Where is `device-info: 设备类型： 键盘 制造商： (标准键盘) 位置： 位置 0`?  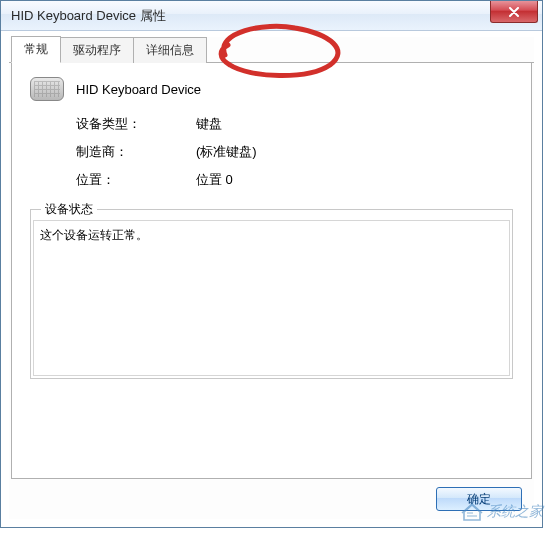 device-info: 设备类型： 键盘 制造商： (标准键盘) 位置： 位置 0 is located at coordinates (294, 152).